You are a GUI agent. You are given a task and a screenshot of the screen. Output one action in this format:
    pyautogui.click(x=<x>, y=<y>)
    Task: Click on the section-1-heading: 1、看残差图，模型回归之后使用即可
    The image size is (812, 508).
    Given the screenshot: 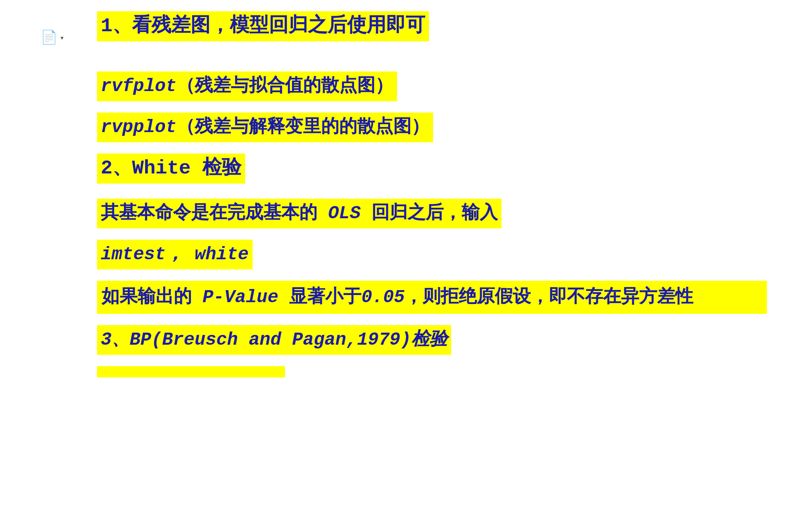 What is the action you would take?
    pyautogui.click(x=432, y=26)
    